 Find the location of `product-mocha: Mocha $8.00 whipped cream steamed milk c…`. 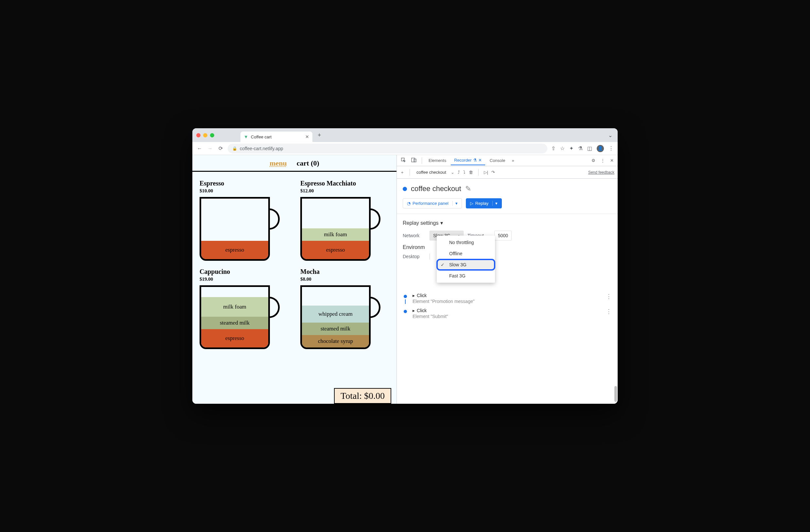

product-mocha: Mocha $8.00 whipped cream steamed milk c… is located at coordinates (345, 308).